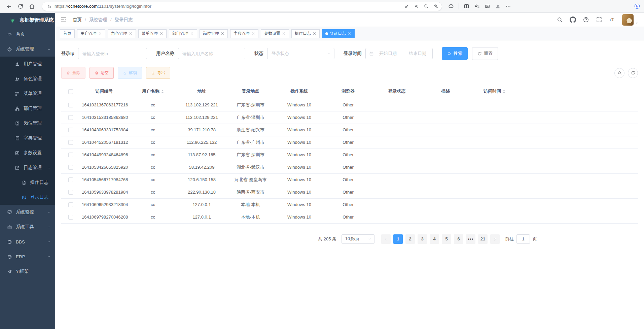 Image resolution: width=644 pixels, height=329 pixels. What do you see at coordinates (28, 64) in the screenshot?
I see `sidebar-item-user-management: 用户管理` at bounding box center [28, 64].